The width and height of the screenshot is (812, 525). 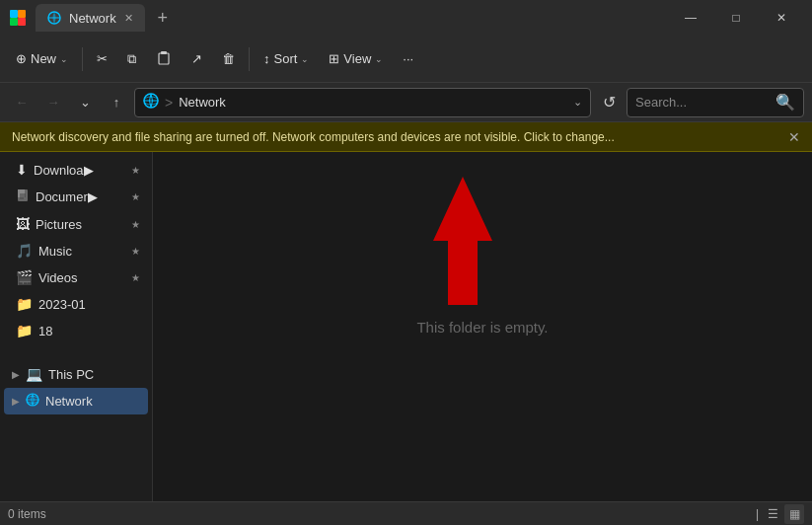 I want to click on share-icon: ↗, so click(x=197, y=59).